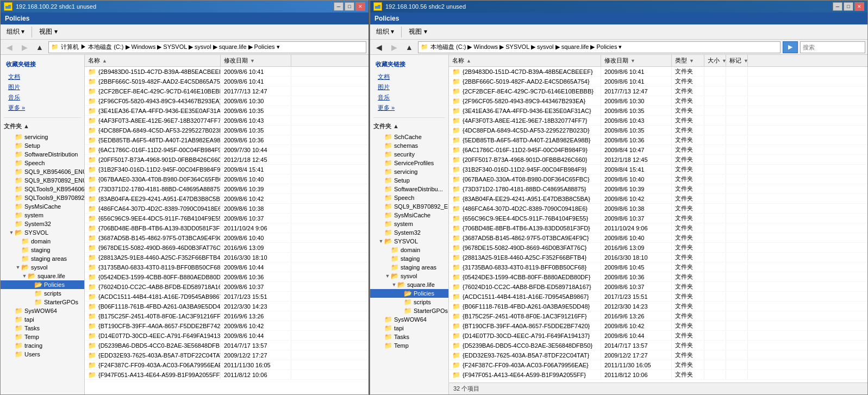 The height and width of the screenshot is (395, 868). What do you see at coordinates (859, 7) in the screenshot?
I see `right-close-button: ✕` at bounding box center [859, 7].